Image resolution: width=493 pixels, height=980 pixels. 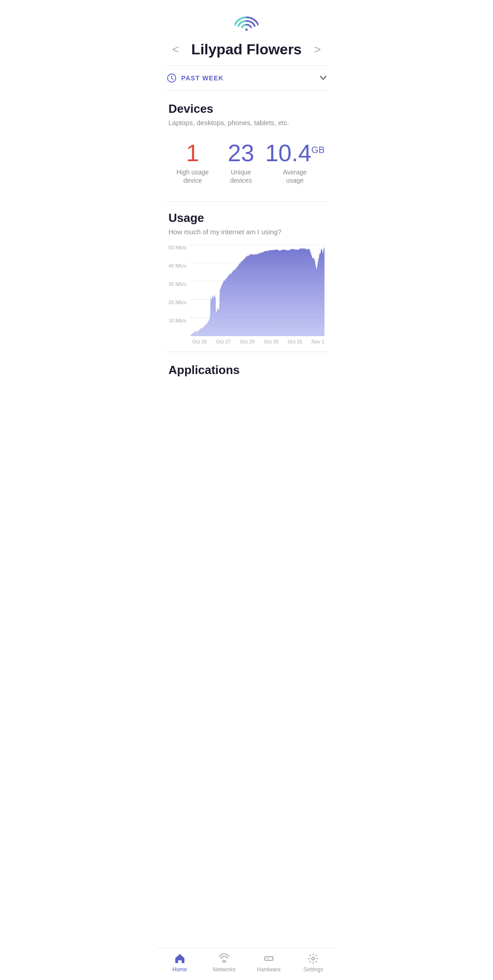 I want to click on prev-button: <, so click(x=175, y=49).